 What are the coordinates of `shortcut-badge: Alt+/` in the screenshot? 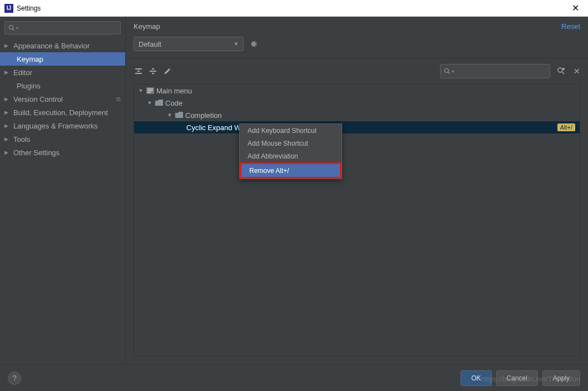 It's located at (566, 127).